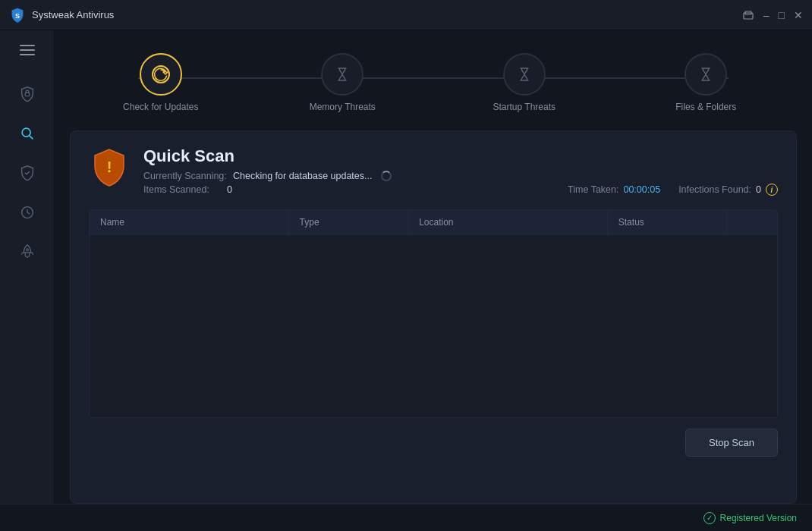 This screenshot has width=812, height=531. I want to click on status-bar: ✓ Registered Version, so click(406, 517).